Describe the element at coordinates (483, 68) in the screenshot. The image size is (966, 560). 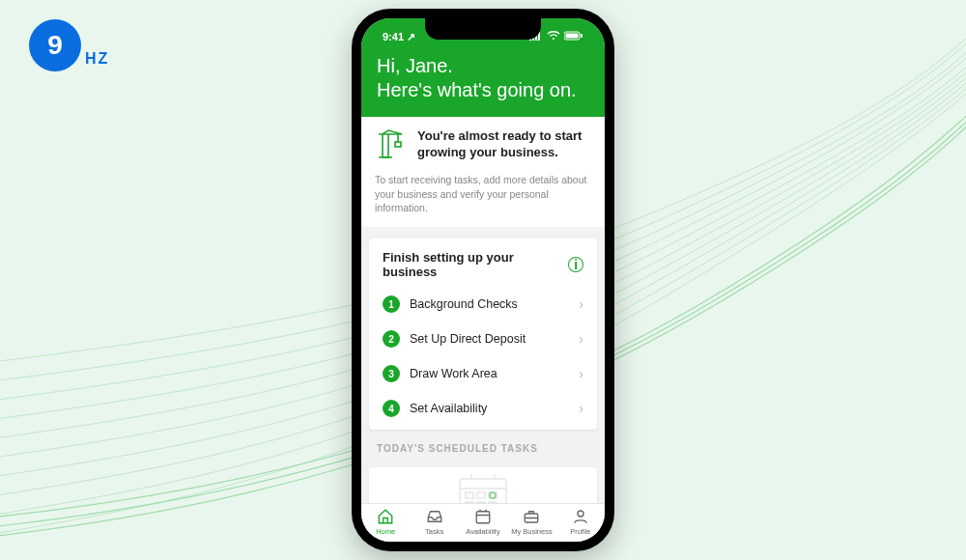
I see `app-header: 9:41 ↗ Hi, Jane. Here's what's going on.` at that location.